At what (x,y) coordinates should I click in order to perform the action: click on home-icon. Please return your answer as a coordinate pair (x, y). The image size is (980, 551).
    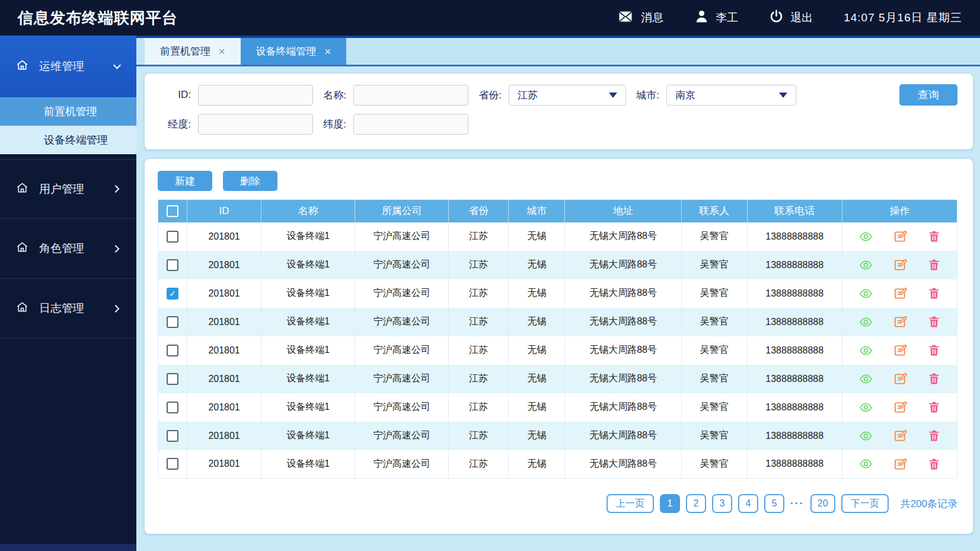
    Looking at the image, I should click on (23, 66).